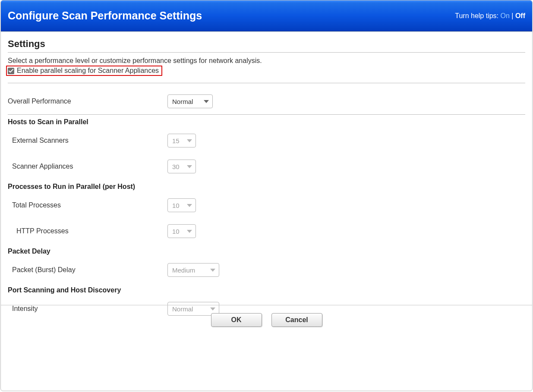  What do you see at coordinates (11, 71) in the screenshot?
I see `enable-parallel-scaling-checkbox` at bounding box center [11, 71].